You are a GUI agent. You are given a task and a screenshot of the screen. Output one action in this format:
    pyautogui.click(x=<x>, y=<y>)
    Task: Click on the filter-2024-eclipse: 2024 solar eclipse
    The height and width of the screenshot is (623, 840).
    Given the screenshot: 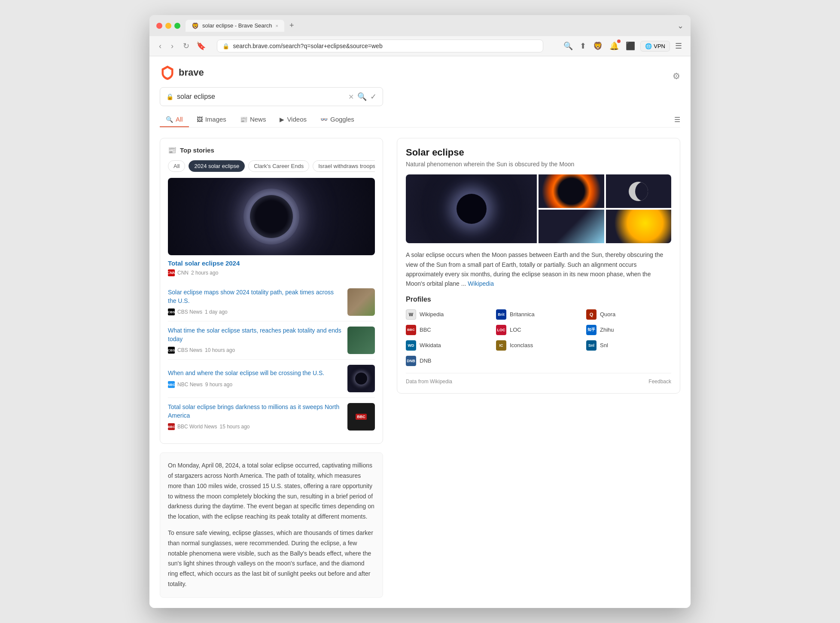 What is the action you would take?
    pyautogui.click(x=216, y=166)
    